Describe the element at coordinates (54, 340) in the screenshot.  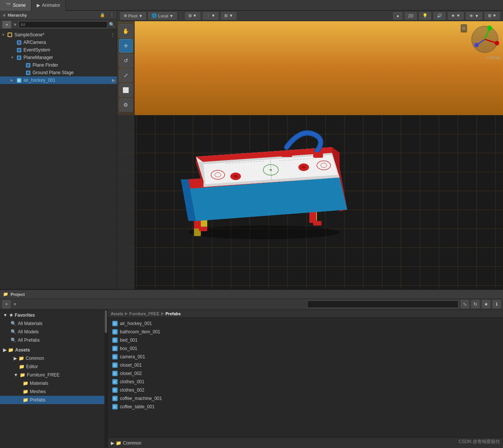
I see `sidebar-all-prefabs: 🔍 All Prefabs` at that location.